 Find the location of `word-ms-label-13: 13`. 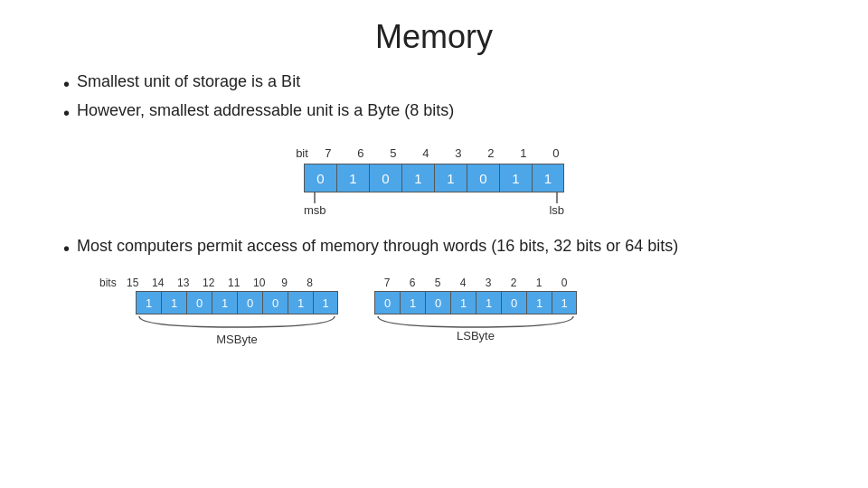

word-ms-label-13: 13 is located at coordinates (184, 283).